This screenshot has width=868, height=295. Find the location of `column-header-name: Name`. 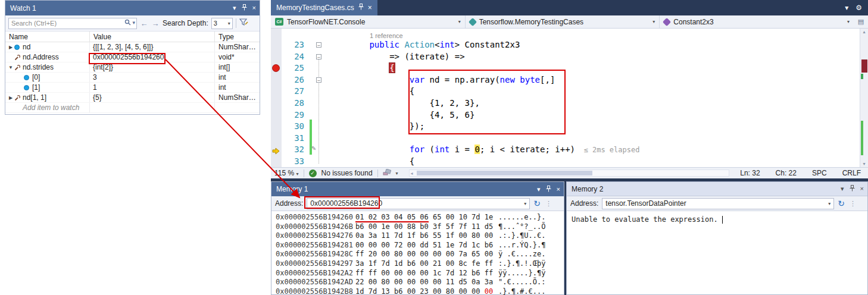

column-header-name: Name is located at coordinates (48, 37).